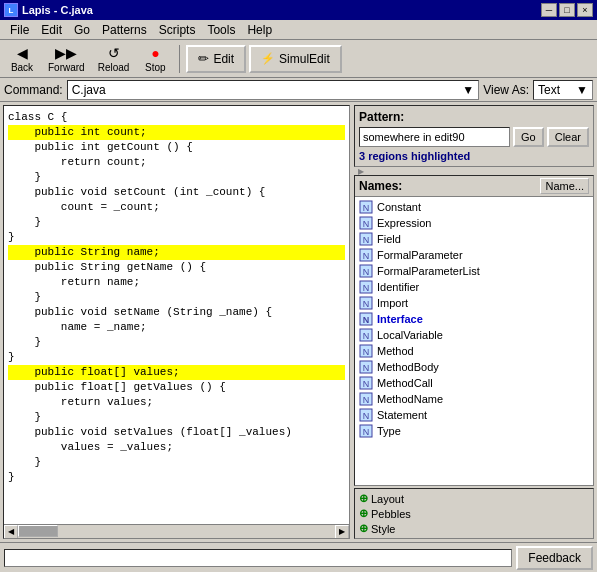 The image size is (597, 572). Describe the element at coordinates (66, 59) in the screenshot. I see `forward-button: ▶▶ Forward` at that location.